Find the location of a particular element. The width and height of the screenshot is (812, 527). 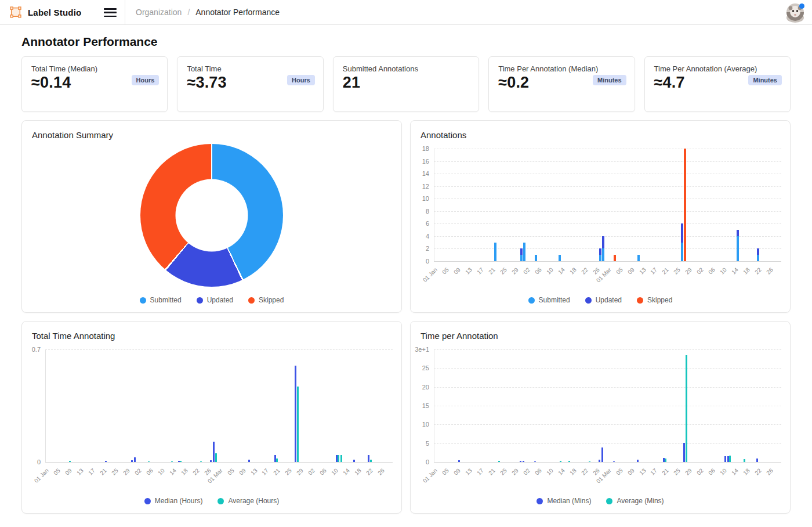

stat-label: Time Per Annotation (Average) is located at coordinates (717, 68).